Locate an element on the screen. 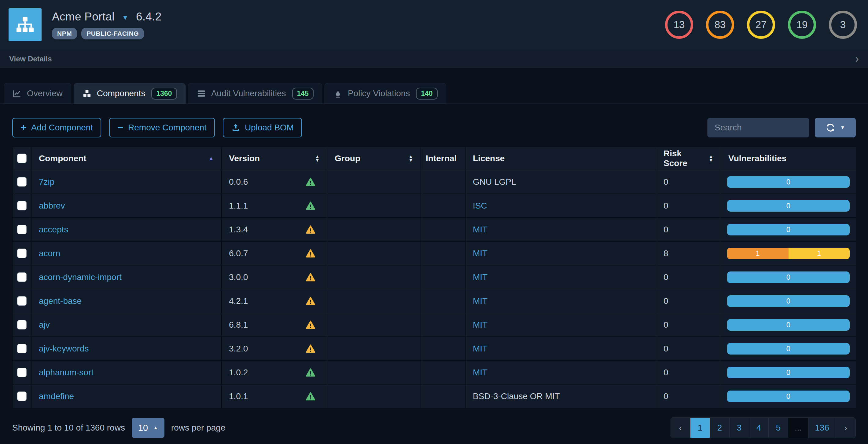 This screenshot has height=444, width=868. component-link: acorn-dynamic-import is located at coordinates (80, 277).